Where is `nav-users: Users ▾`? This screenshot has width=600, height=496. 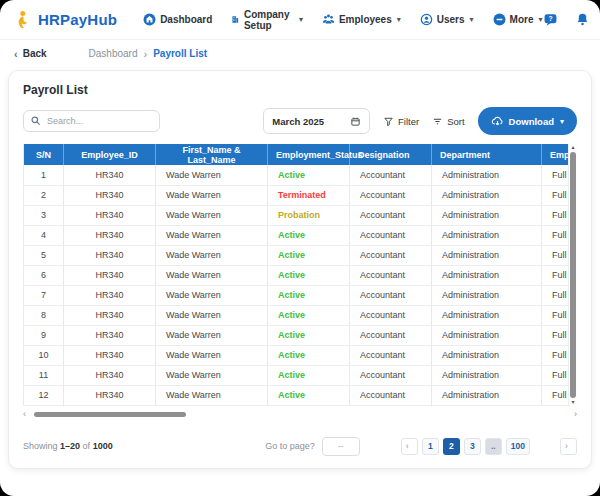 nav-users: Users ▾ is located at coordinates (447, 20).